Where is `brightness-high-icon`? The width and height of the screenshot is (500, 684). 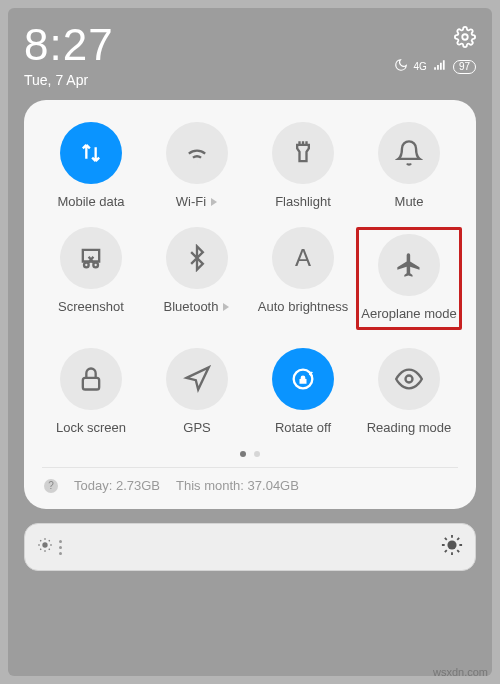
brightness-high-icon is located at coordinates (452, 547).